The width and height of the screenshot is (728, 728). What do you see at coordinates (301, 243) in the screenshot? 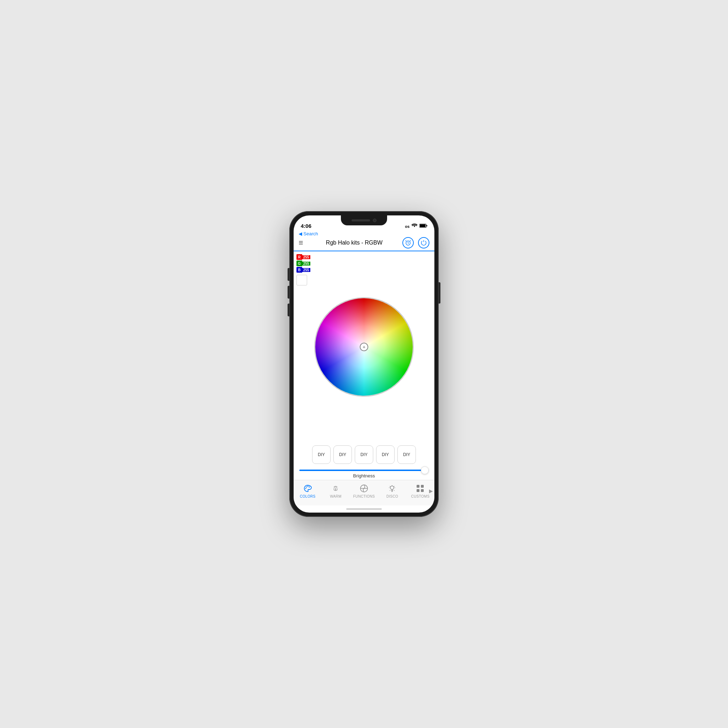
I see `menu-button: ≡` at bounding box center [301, 243].